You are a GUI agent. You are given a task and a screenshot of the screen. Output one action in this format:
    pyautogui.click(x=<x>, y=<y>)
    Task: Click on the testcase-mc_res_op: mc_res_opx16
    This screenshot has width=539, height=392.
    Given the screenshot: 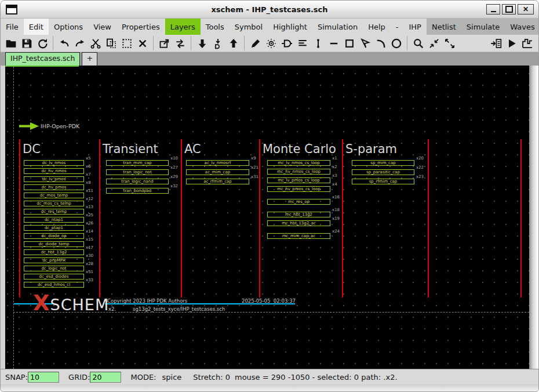 What is the action you would take?
    pyautogui.click(x=299, y=202)
    